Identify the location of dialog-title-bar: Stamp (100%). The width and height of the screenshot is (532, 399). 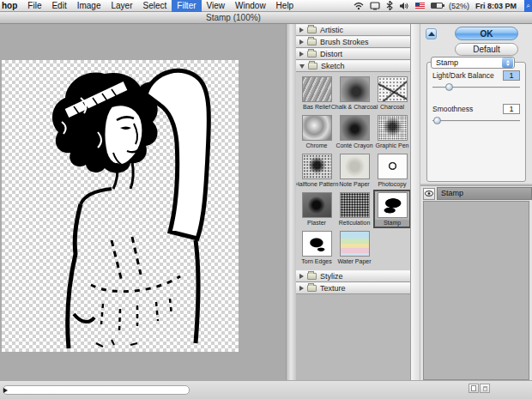
(266, 18).